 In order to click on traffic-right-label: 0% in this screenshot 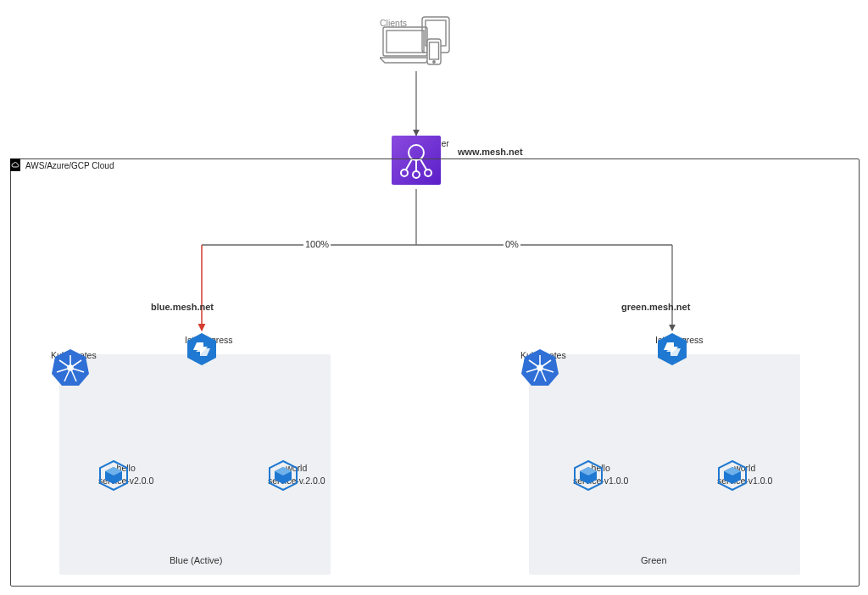, I will do `click(512, 244)`.